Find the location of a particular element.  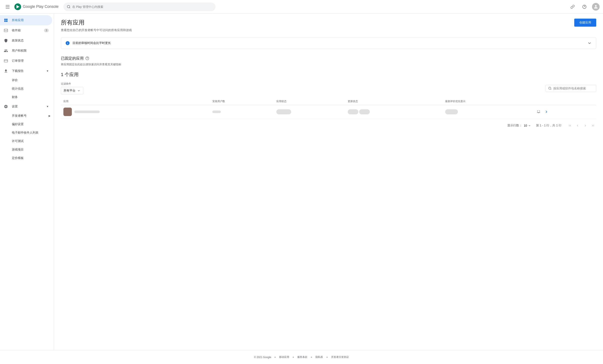

grid-icon is located at coordinates (6, 20).